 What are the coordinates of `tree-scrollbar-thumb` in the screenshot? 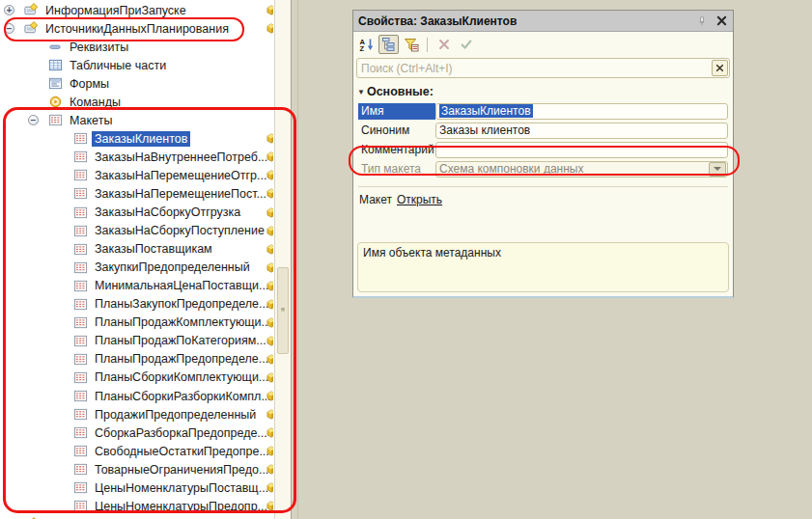 It's located at (283, 311).